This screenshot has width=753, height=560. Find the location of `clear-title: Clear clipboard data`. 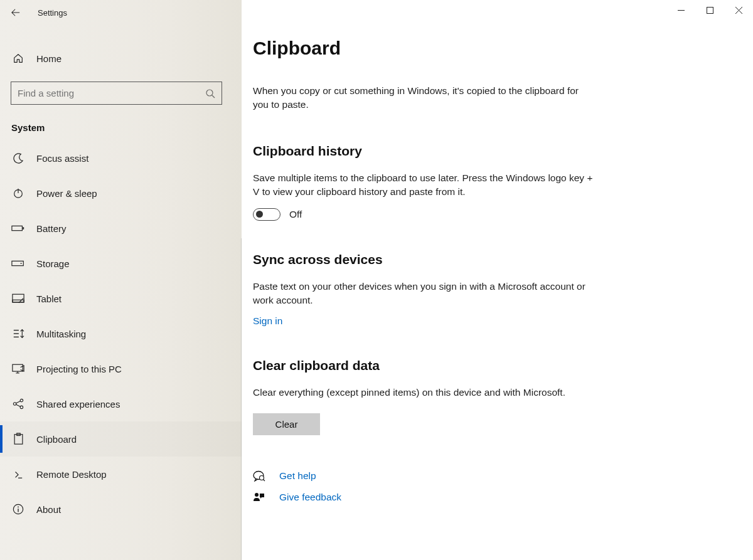

clear-title: Clear clipboard data is located at coordinates (423, 366).